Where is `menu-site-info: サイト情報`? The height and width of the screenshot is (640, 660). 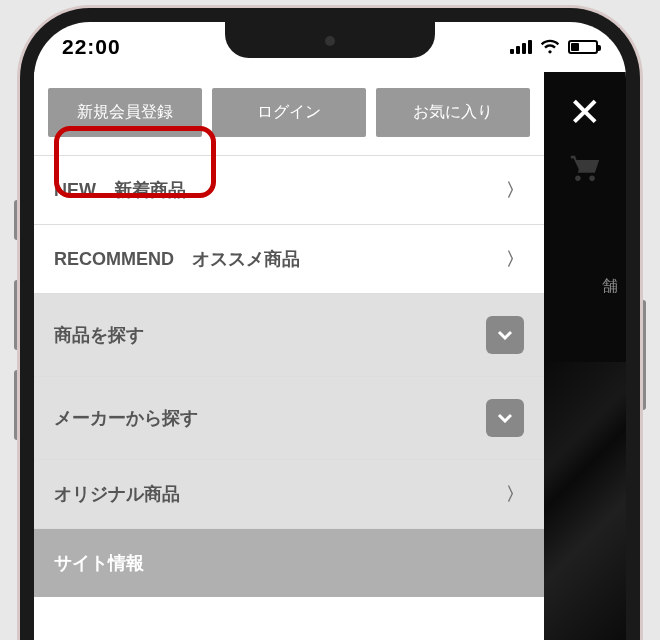 menu-site-info: サイト情報 is located at coordinates (289, 563).